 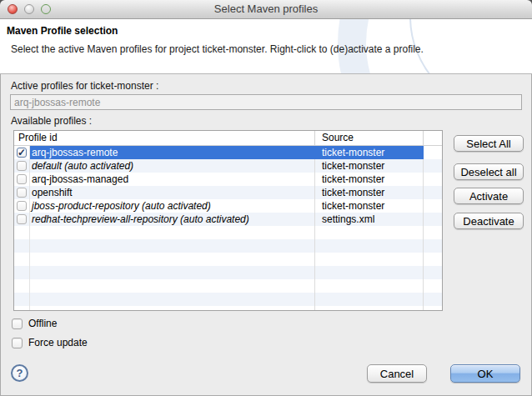 I want to click on column-header-filler, so click(x=433, y=138).